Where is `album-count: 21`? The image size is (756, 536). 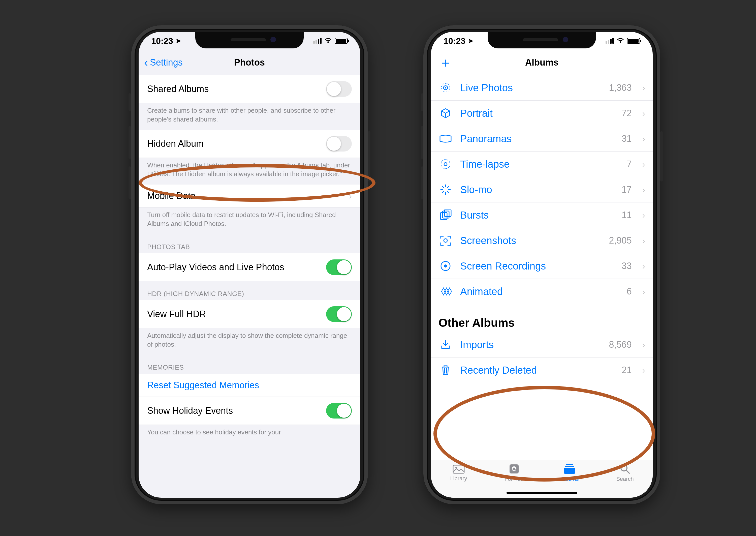
album-count: 21 is located at coordinates (627, 370).